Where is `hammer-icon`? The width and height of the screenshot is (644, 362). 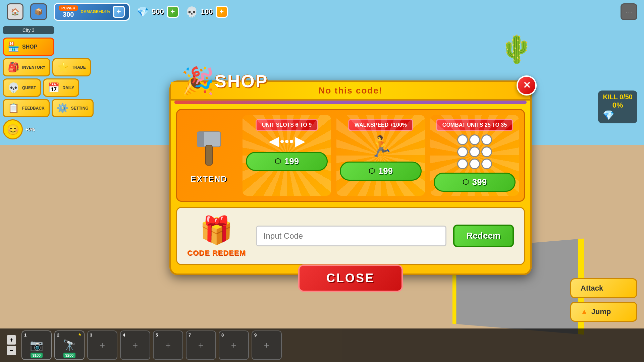 hammer-icon is located at coordinates (209, 149).